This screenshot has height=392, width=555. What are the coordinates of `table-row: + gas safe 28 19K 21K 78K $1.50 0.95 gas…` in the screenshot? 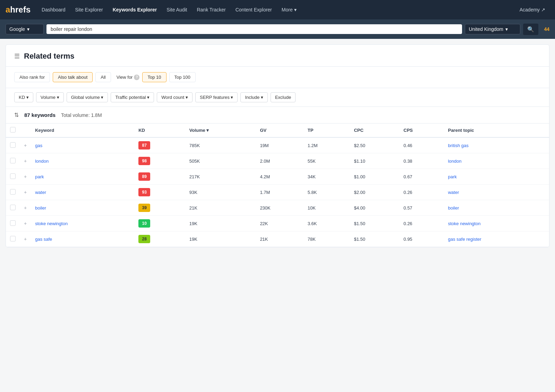 It's located at (278, 239).